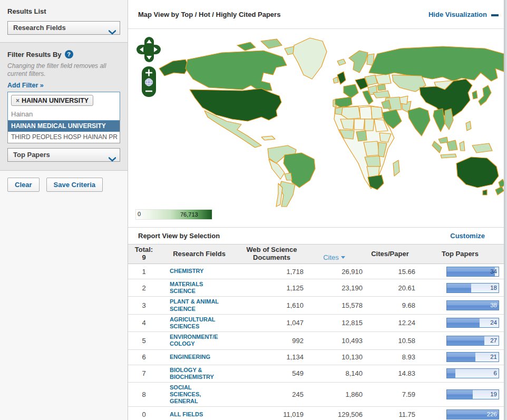 The image size is (507, 420). Describe the element at coordinates (179, 236) in the screenshot. I see `report-title: Report View by Selection` at that location.